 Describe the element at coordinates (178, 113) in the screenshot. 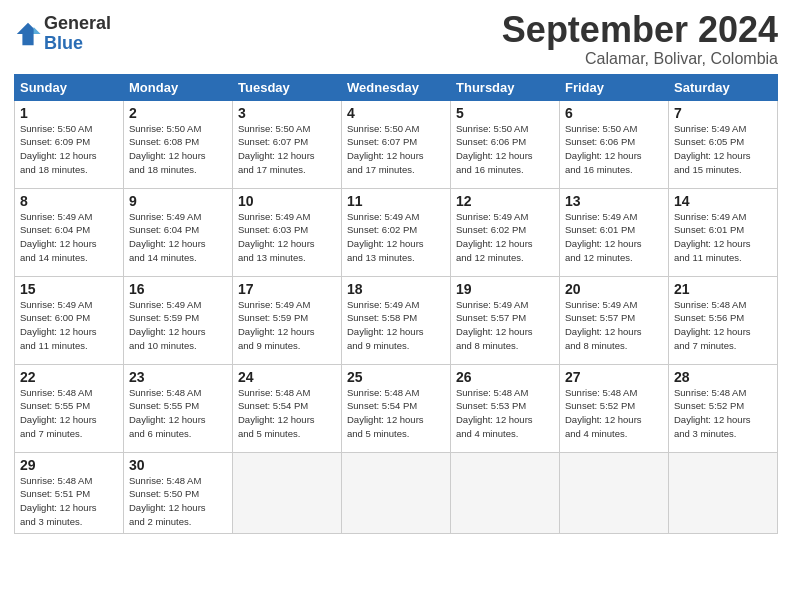

I see `day-number: 2` at that location.